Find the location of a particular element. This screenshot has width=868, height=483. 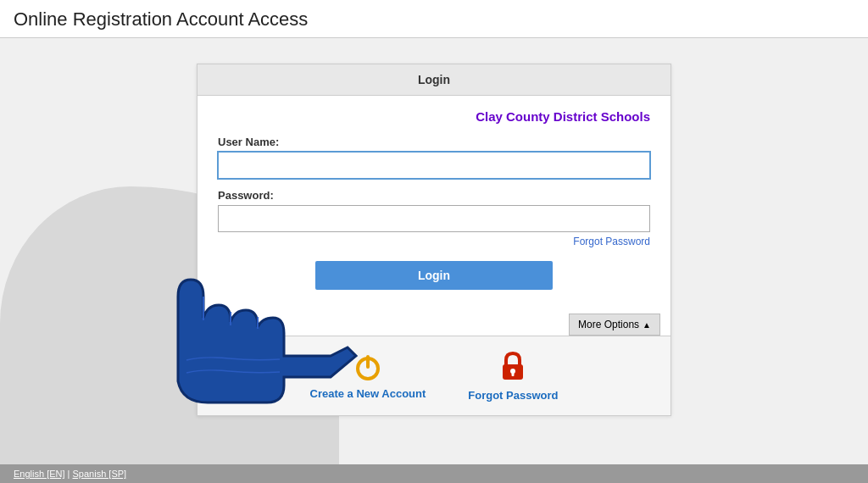

more-options-label: More Options is located at coordinates (609, 325).